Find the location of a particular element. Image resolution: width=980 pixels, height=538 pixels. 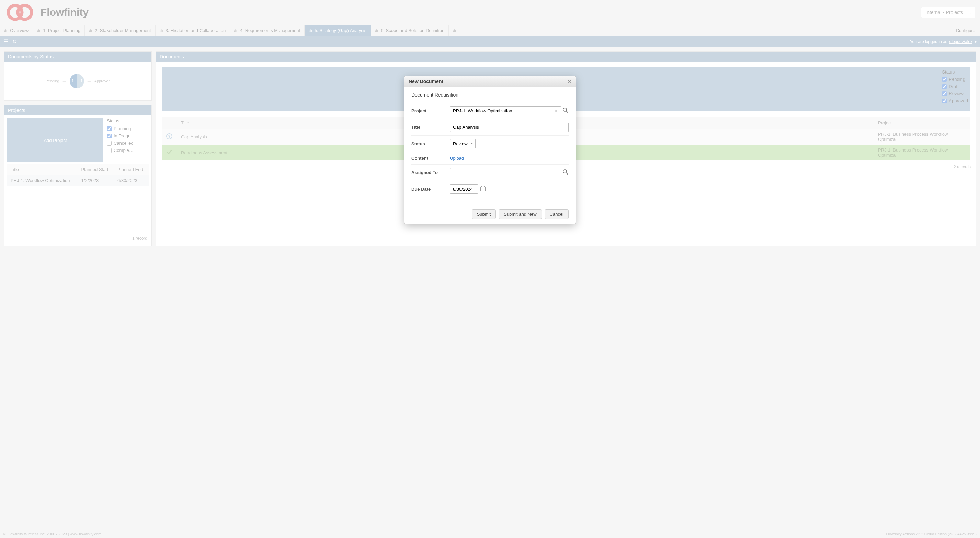

close-icon: ✕ is located at coordinates (570, 81).